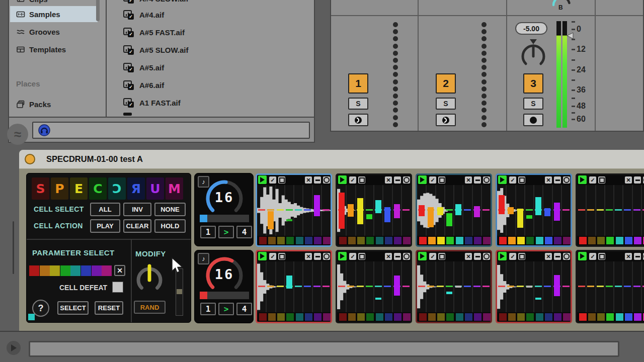 Image resolution: width=644 pixels, height=362 pixels. Describe the element at coordinates (534, 287) in the screenshot. I see `drum-cell-r2c4: ✓✕` at that location.